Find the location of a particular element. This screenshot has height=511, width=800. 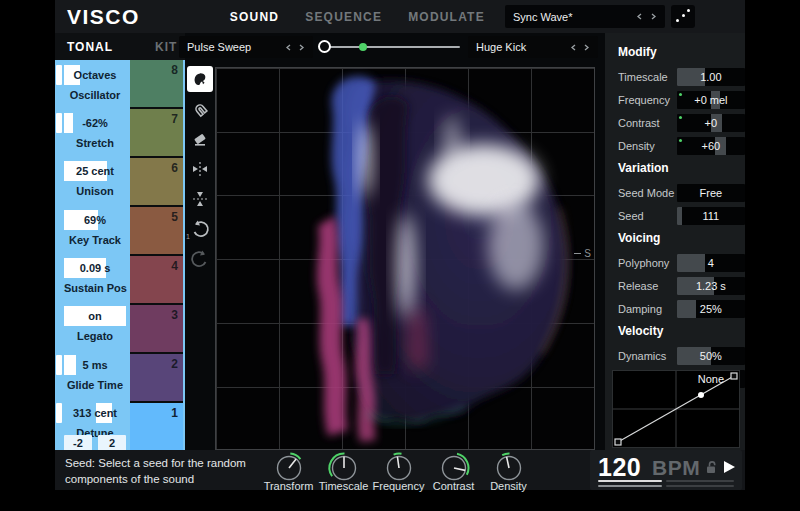

model-field: None is located at coordinates (711, 379).